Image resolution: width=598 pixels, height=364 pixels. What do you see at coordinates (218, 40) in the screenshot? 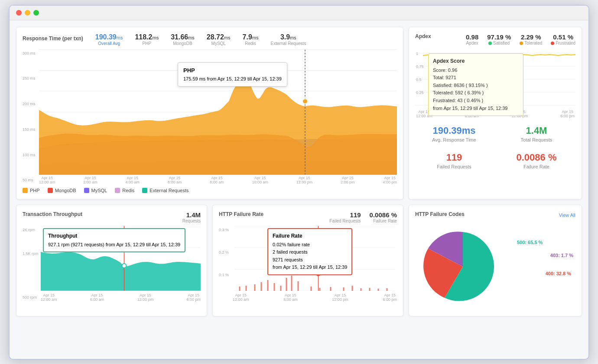
I see `metric-mysql: 28.72ms MySQL` at bounding box center [218, 40].